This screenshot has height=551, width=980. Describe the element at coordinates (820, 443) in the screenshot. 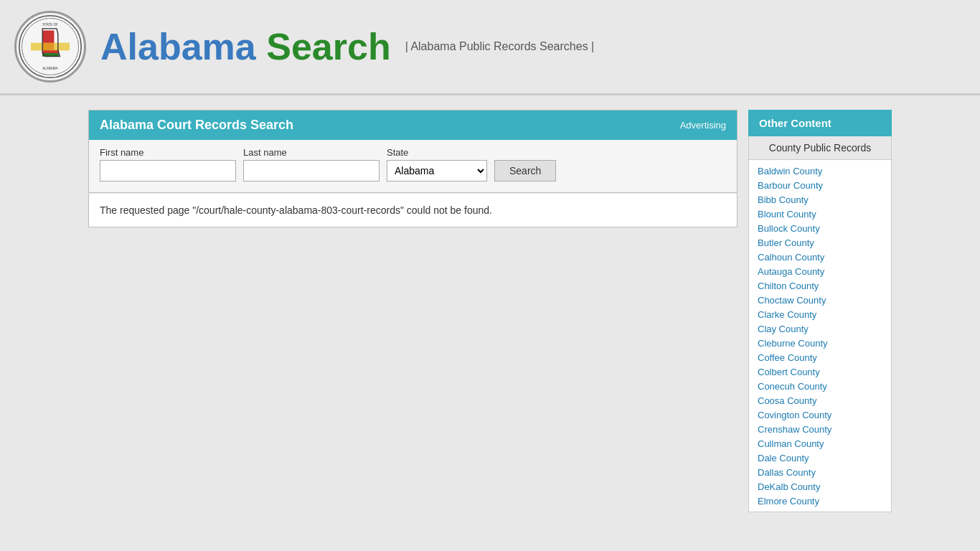

I see `list-item: Cullman County` at that location.